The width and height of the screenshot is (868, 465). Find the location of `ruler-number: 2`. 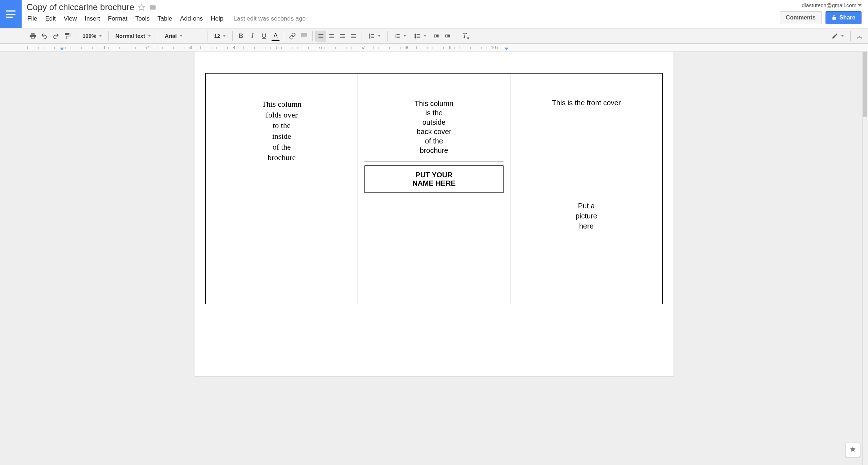

ruler-number: 2 is located at coordinates (148, 48).